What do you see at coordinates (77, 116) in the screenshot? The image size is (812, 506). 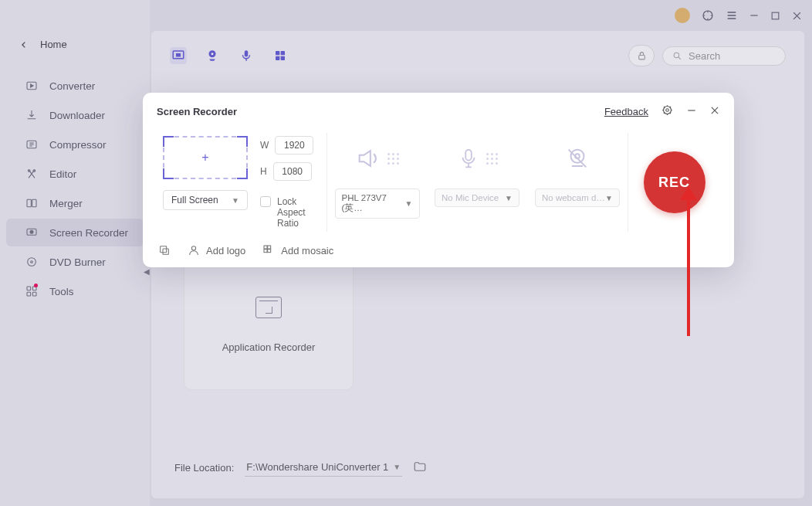 I see `sidebar-item-label: Downloader` at bounding box center [77, 116].